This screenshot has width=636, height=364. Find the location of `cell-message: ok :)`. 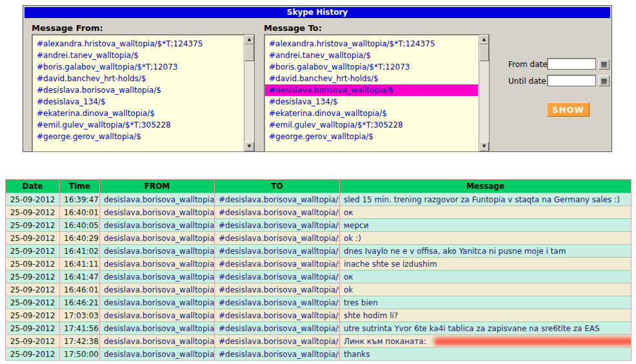

cell-message: ok :) is located at coordinates (486, 238).